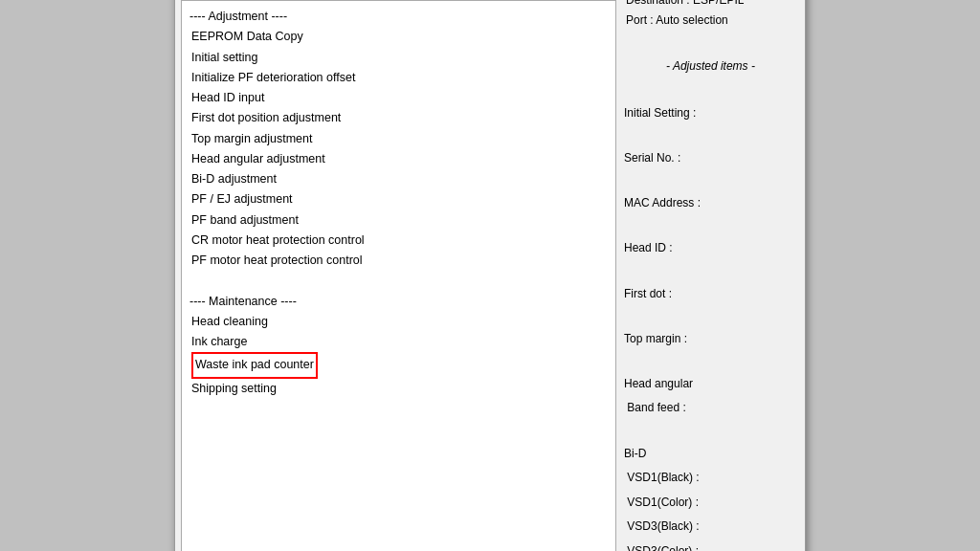  What do you see at coordinates (398, 119) in the screenshot?
I see `menu-item-first-dot: First dot position adjustment` at bounding box center [398, 119].